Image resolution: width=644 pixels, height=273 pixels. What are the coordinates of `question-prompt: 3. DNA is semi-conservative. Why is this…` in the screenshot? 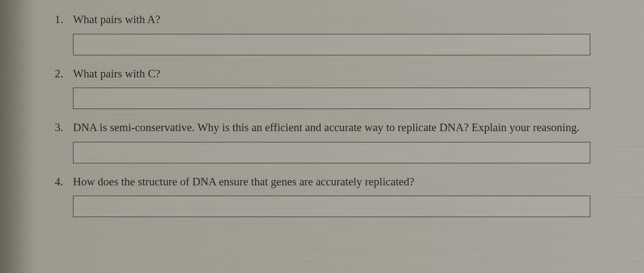 It's located at (322, 128).